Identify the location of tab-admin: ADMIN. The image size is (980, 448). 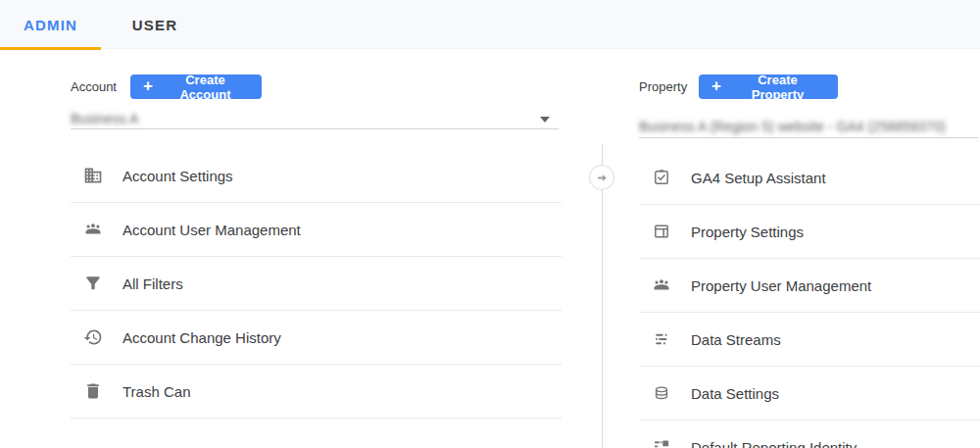
(51, 25).